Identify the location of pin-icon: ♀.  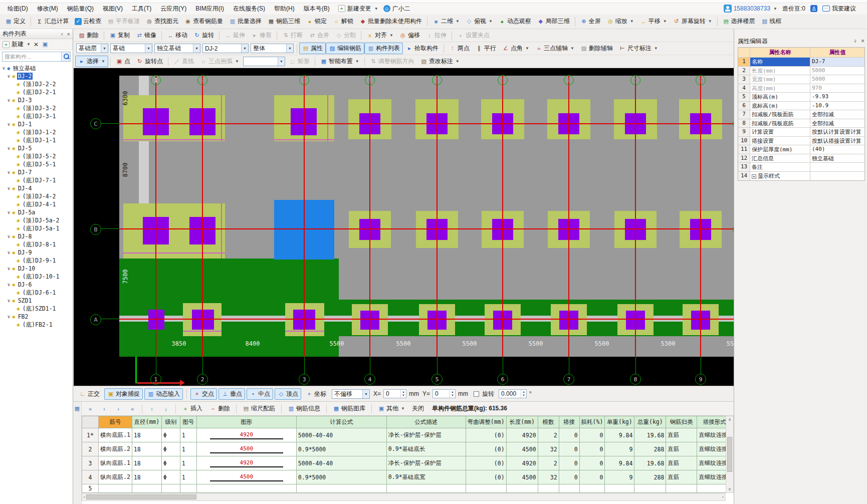
(62, 34).